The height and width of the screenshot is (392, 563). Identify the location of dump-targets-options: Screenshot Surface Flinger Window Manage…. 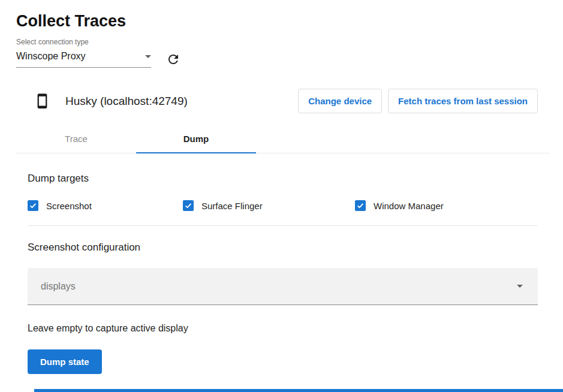
(283, 206).